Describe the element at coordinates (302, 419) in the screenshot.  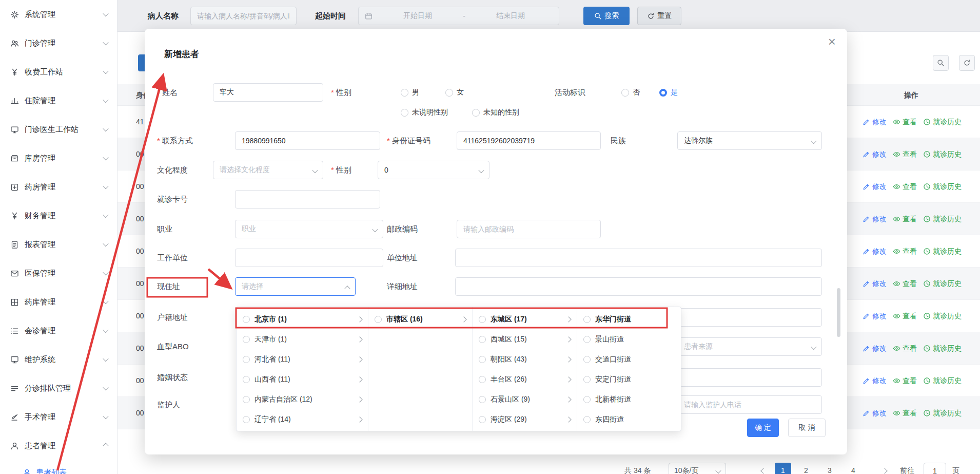
I see `cascader-option-province: 辽宁省 (14)` at that location.